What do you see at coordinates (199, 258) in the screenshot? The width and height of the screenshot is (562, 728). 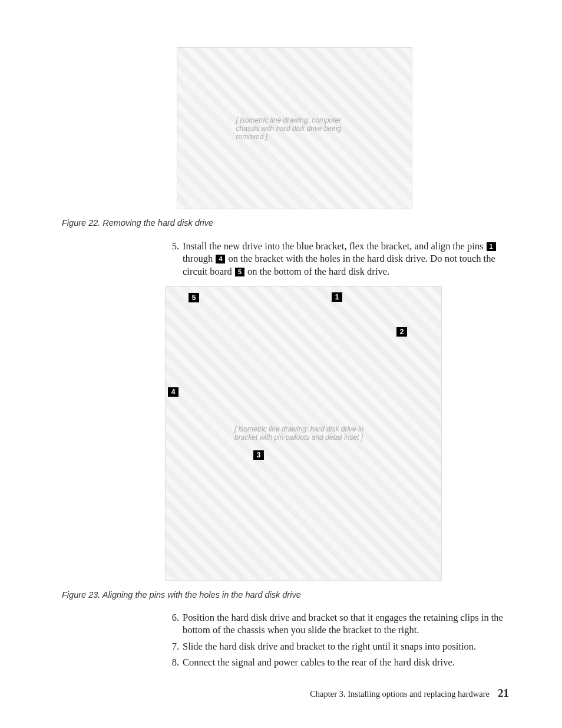 I see `step-5-text-mid1: through` at bounding box center [199, 258].